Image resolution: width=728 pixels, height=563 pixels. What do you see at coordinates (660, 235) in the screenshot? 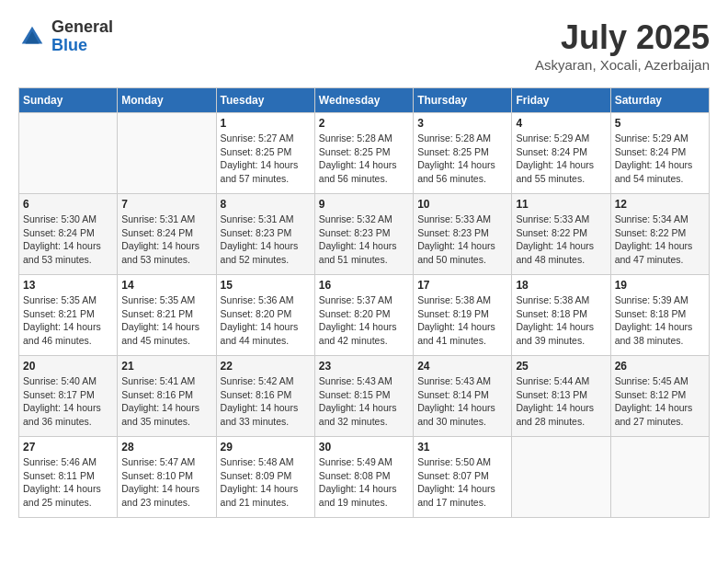
I see `calendar-cell: 12Sunrise: 5:34 AM Sunset: 8:22 PM Dayli…` at bounding box center [660, 235].